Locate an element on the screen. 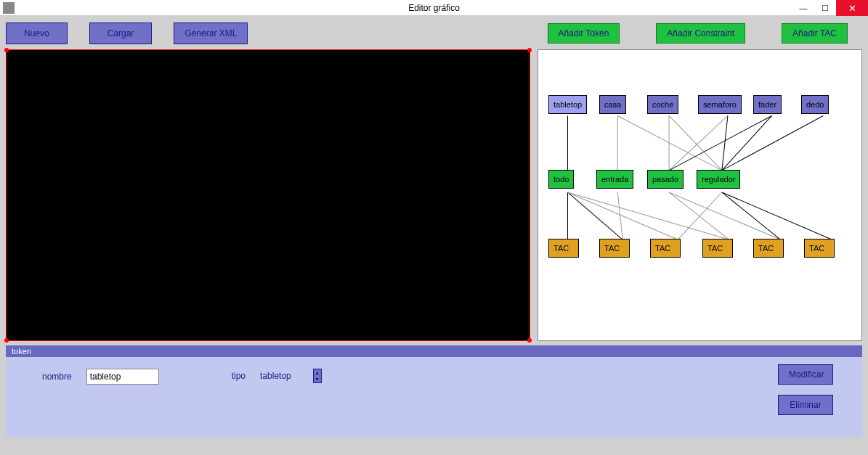 This screenshot has height=455, width=868. eliminar-button: Eliminar is located at coordinates (806, 405).